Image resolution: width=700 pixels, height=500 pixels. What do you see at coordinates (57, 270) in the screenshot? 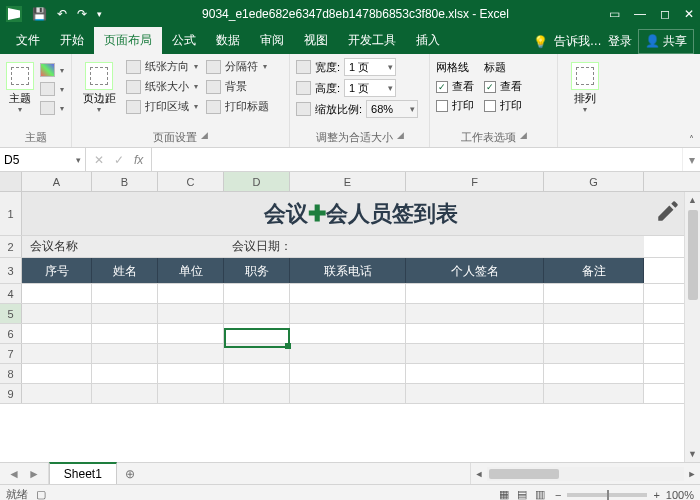
I see `table-header-cell: 序号` at bounding box center [57, 270].